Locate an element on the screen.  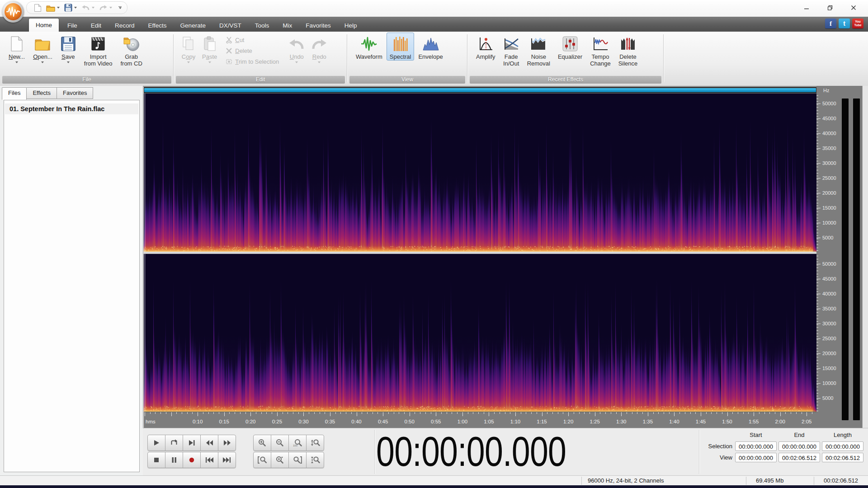
ribbon-tab-mix: Mix is located at coordinates (288, 26).